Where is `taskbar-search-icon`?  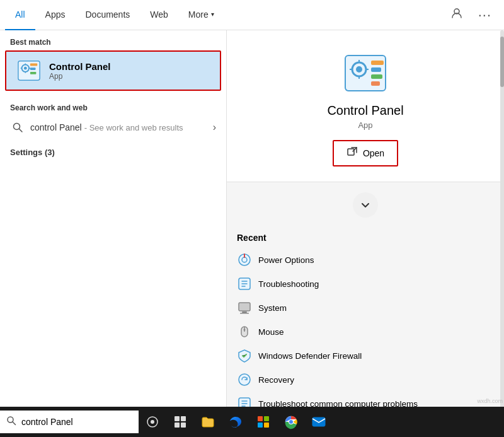 taskbar-search-icon is located at coordinates (11, 422).